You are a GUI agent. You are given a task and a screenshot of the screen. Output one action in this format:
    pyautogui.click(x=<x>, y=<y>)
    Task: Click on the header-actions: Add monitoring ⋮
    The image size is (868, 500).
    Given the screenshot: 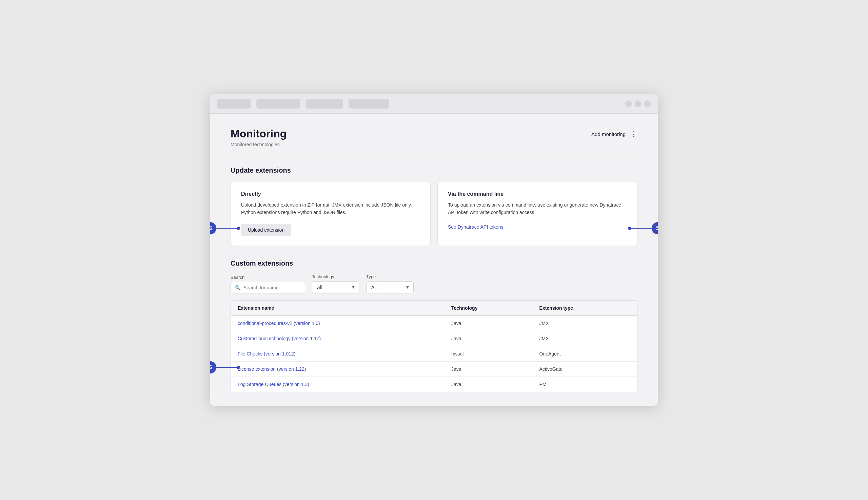 What is the action you would take?
    pyautogui.click(x=614, y=134)
    